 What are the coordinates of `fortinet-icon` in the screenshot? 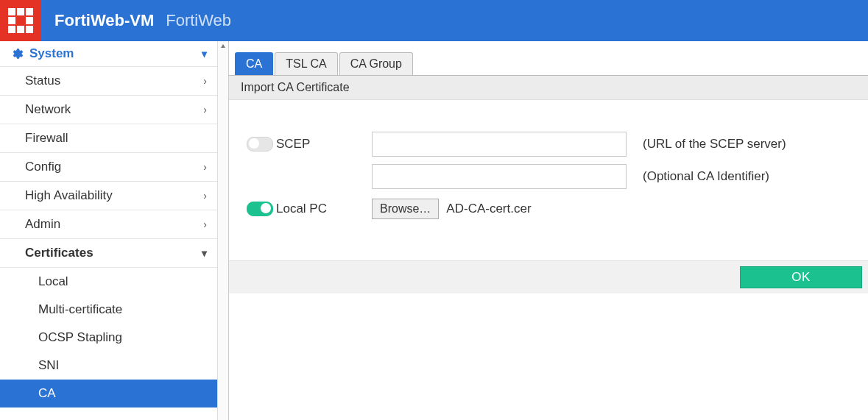 It's located at (21, 21).